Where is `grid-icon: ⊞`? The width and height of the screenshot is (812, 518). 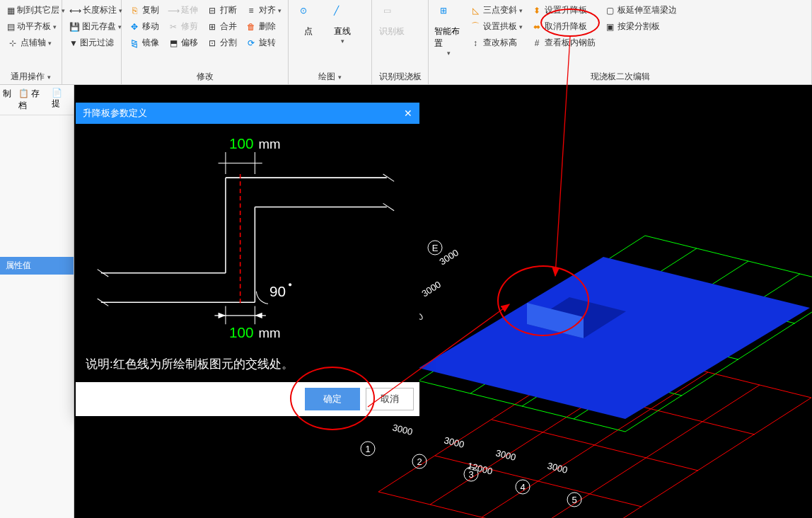
grid-icon: ⊞ is located at coordinates (448, 14).